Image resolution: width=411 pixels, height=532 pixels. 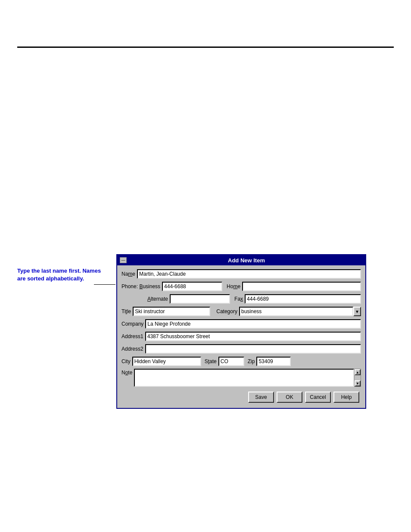 I want to click on name-row: Name, so click(x=241, y=274).